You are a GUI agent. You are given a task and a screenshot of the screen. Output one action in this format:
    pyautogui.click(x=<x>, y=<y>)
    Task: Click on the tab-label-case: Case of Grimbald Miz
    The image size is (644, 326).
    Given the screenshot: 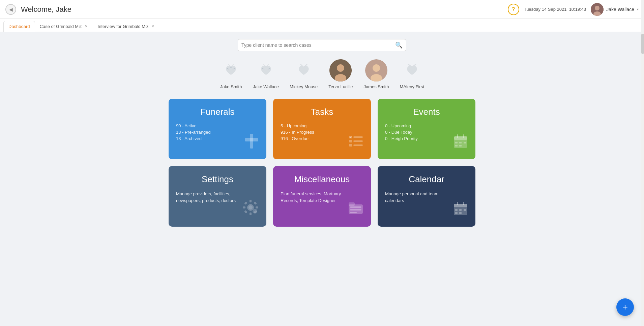 What is the action you would take?
    pyautogui.click(x=61, y=26)
    